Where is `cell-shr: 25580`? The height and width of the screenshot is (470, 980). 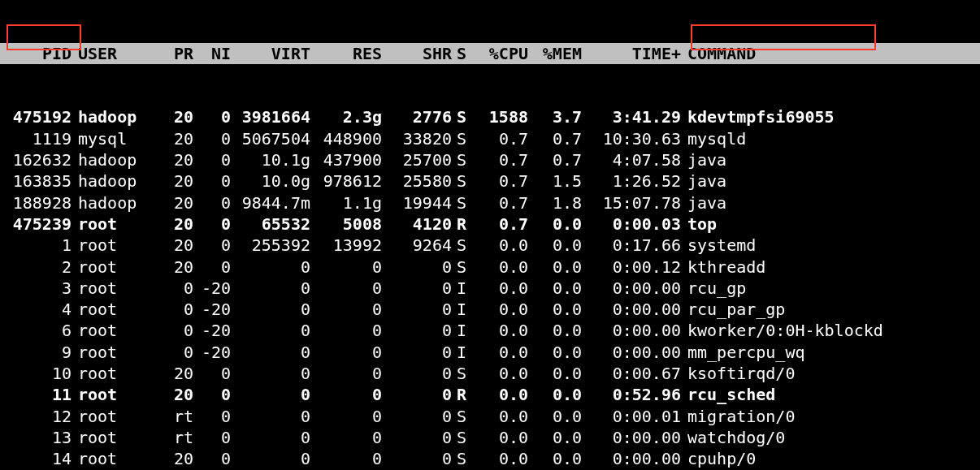 cell-shr: 25580 is located at coordinates (417, 181).